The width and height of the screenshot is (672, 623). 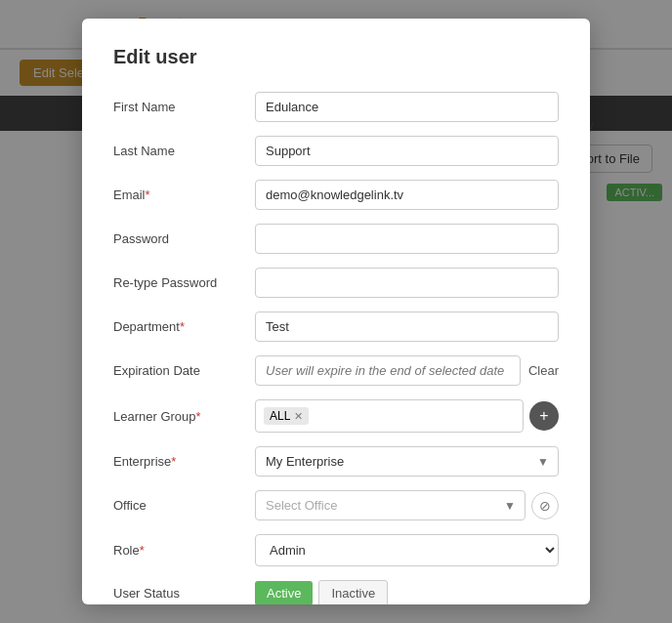 I want to click on first-name-input, so click(x=406, y=107).